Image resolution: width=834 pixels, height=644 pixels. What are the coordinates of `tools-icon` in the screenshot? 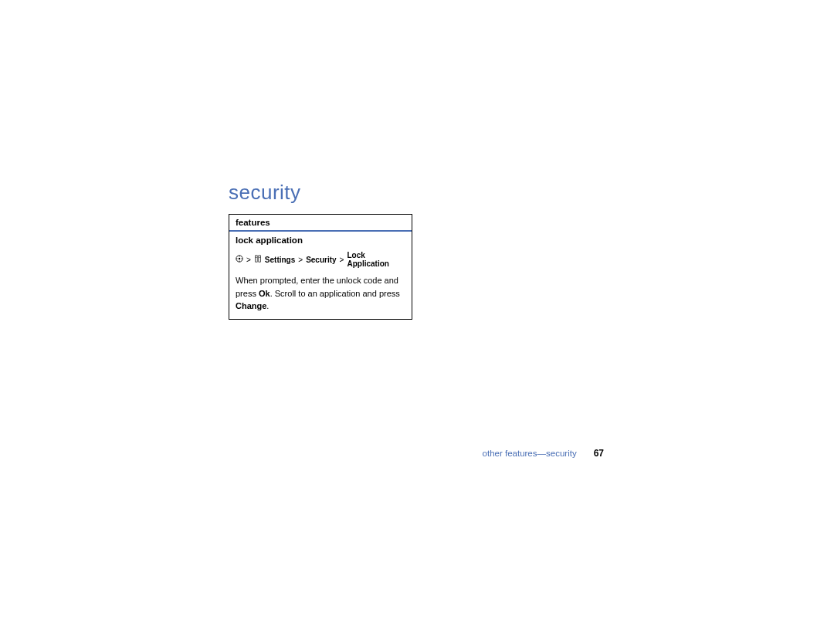 It's located at (258, 259).